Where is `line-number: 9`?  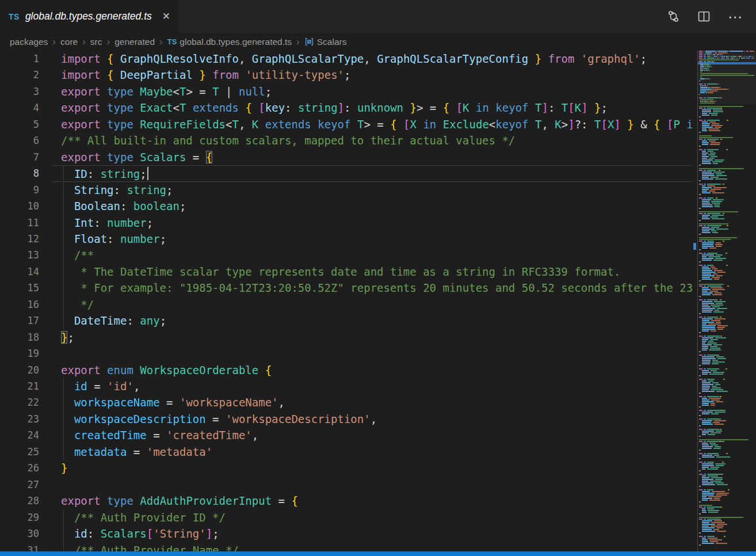 line-number: 9 is located at coordinates (36, 190).